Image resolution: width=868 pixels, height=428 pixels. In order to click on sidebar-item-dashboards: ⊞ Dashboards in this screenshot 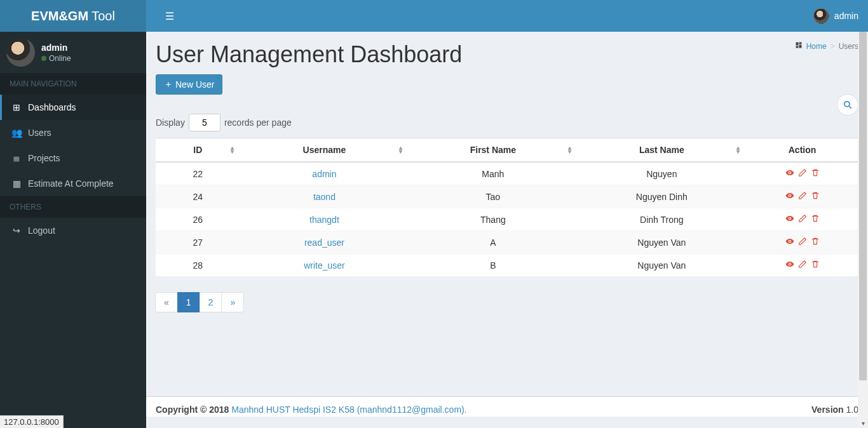, I will do `click(73, 107)`.